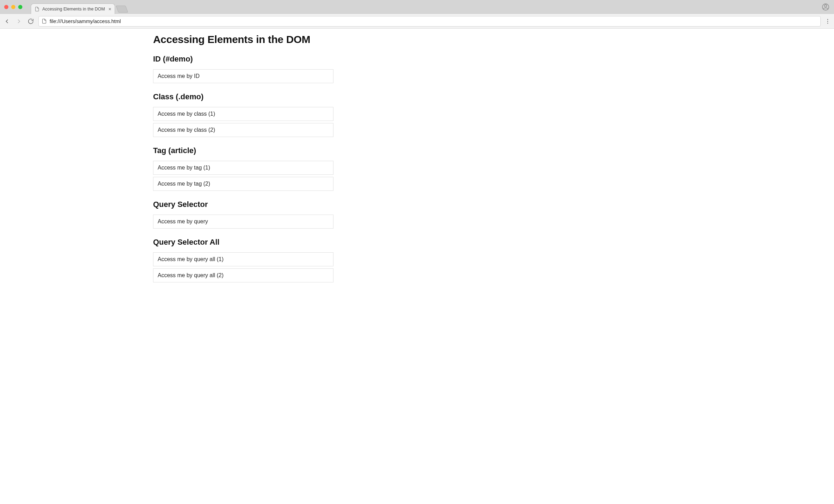 The image size is (834, 504). I want to click on section-heading: Tag (article), so click(244, 151).